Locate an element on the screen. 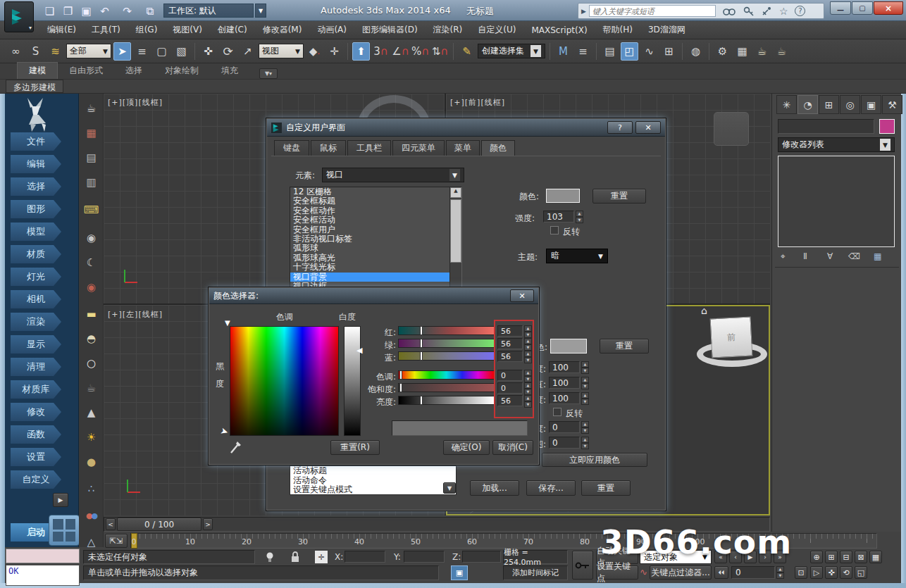 The width and height of the screenshot is (906, 588). save-file-icon: ▣ is located at coordinates (86, 11).